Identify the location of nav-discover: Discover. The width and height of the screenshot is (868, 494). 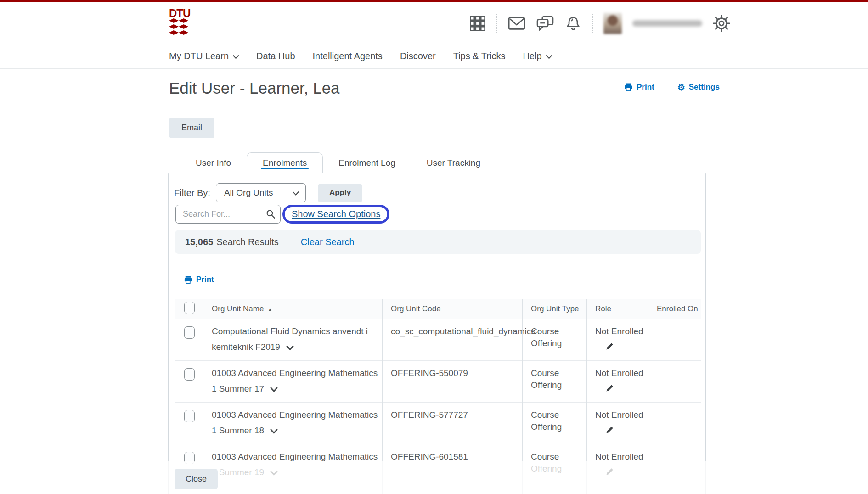
(418, 56).